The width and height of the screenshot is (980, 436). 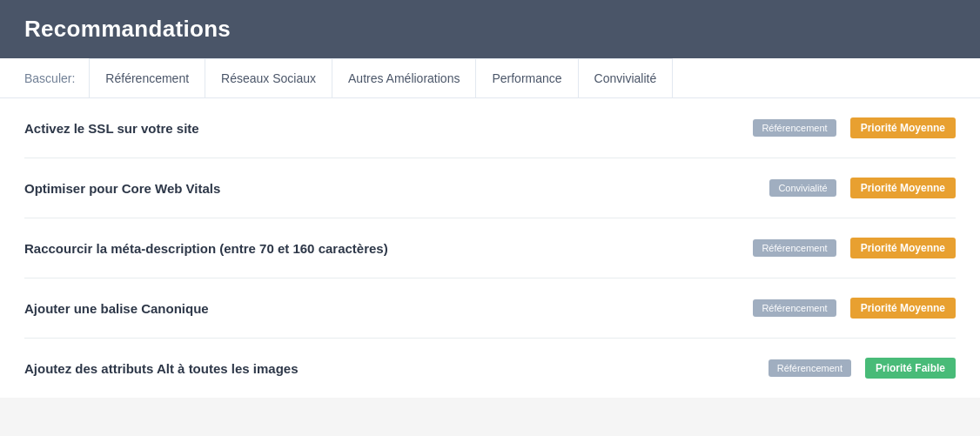 What do you see at coordinates (527, 78) in the screenshot?
I see `tab-performance: Performance` at bounding box center [527, 78].